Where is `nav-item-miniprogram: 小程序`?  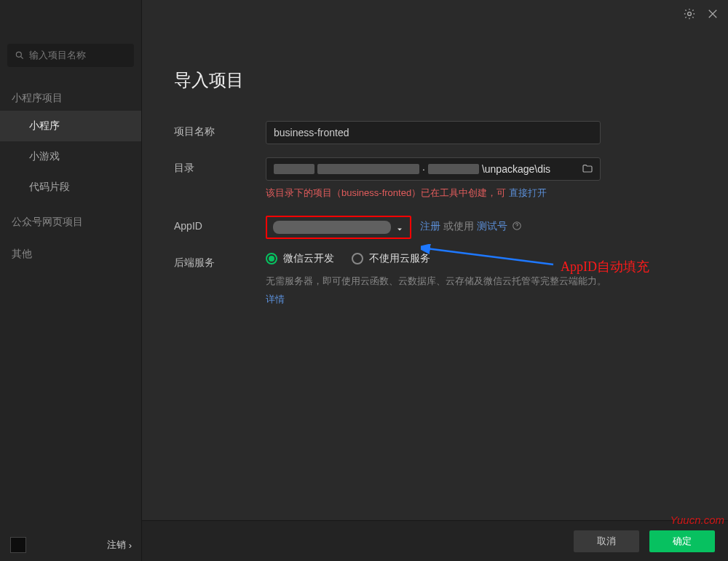 nav-item-miniprogram: 小程序 is located at coordinates (71, 126).